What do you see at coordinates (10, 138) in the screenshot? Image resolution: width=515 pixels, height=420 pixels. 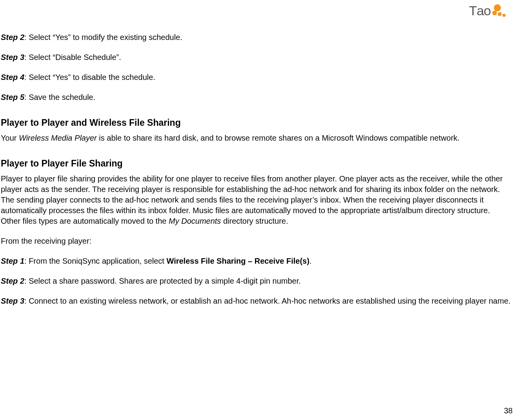 I see `text: Your` at bounding box center [10, 138].